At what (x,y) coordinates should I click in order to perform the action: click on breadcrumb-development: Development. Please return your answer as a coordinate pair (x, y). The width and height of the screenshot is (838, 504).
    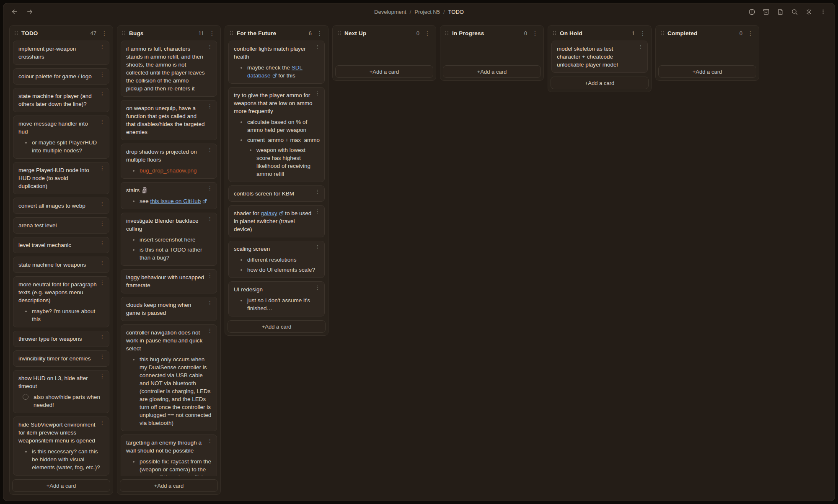
    Looking at the image, I should click on (391, 12).